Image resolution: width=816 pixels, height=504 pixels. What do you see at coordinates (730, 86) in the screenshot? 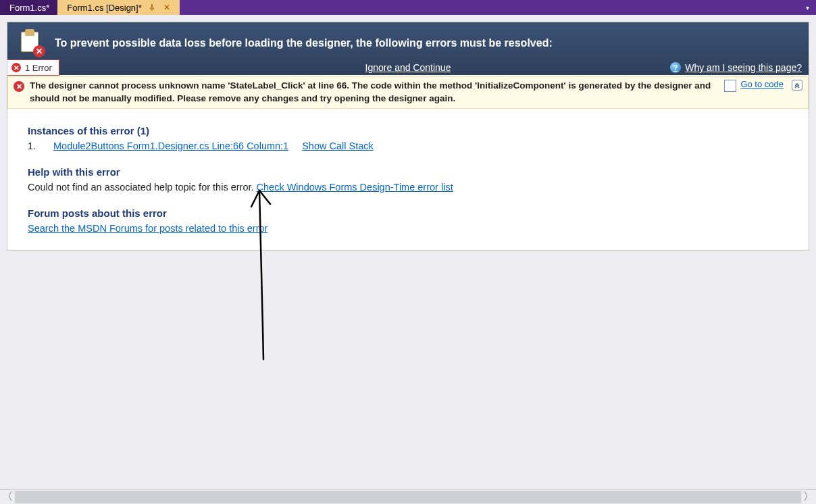
I see `code-file-icon` at bounding box center [730, 86].